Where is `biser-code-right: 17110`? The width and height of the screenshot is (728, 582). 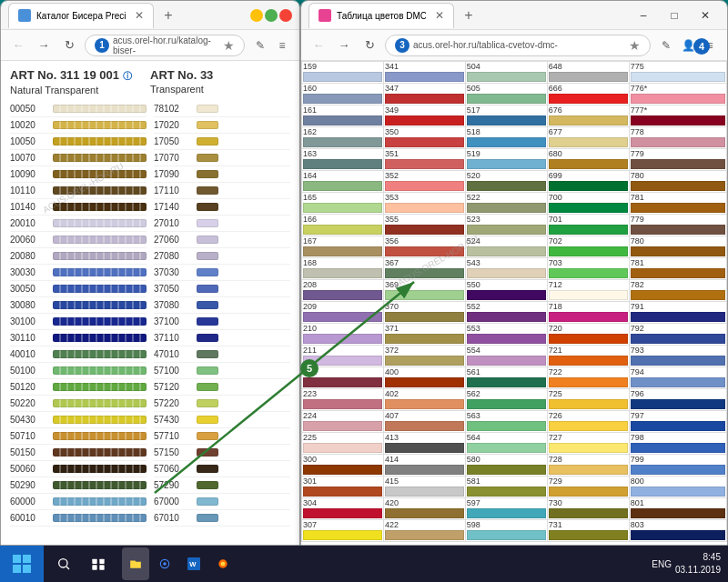 biser-code-right: 17110 is located at coordinates (174, 191).